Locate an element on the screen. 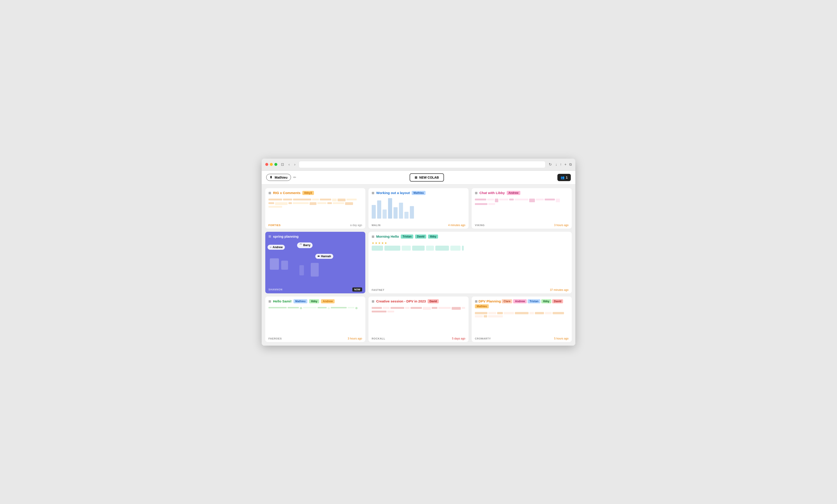  new-colab-icon: ⊞ is located at coordinates (416, 177).